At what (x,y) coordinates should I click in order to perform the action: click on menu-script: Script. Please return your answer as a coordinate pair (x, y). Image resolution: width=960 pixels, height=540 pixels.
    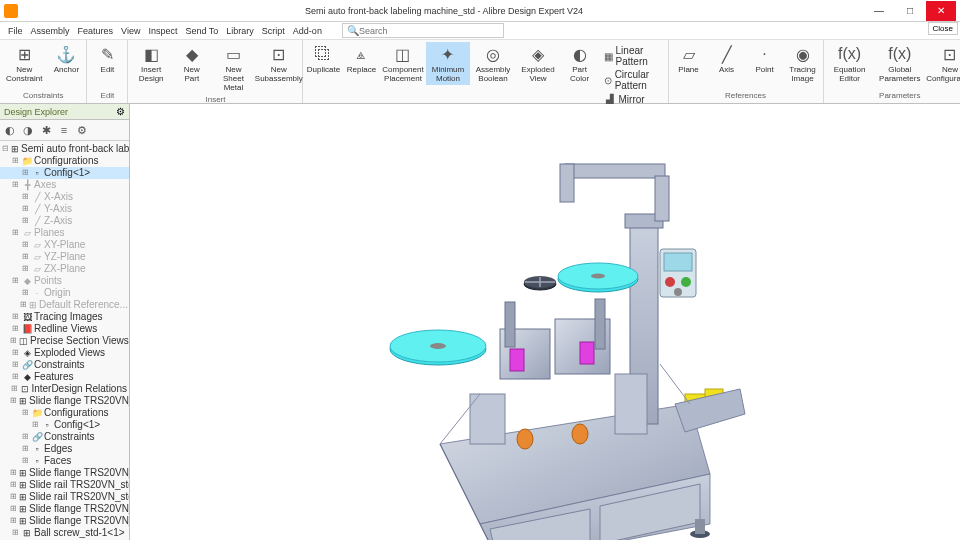
    Looking at the image, I should click on (274, 31).